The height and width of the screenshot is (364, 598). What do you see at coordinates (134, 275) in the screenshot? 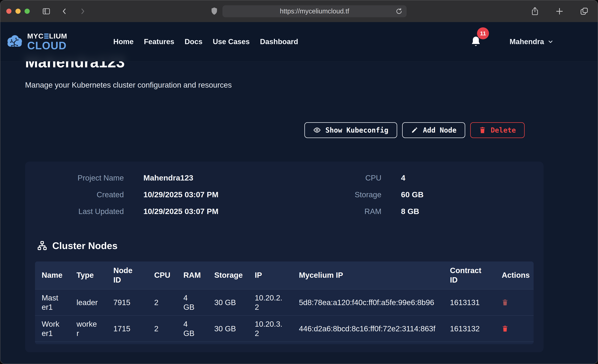
I see `col-header-node-id: Node ID` at bounding box center [134, 275].